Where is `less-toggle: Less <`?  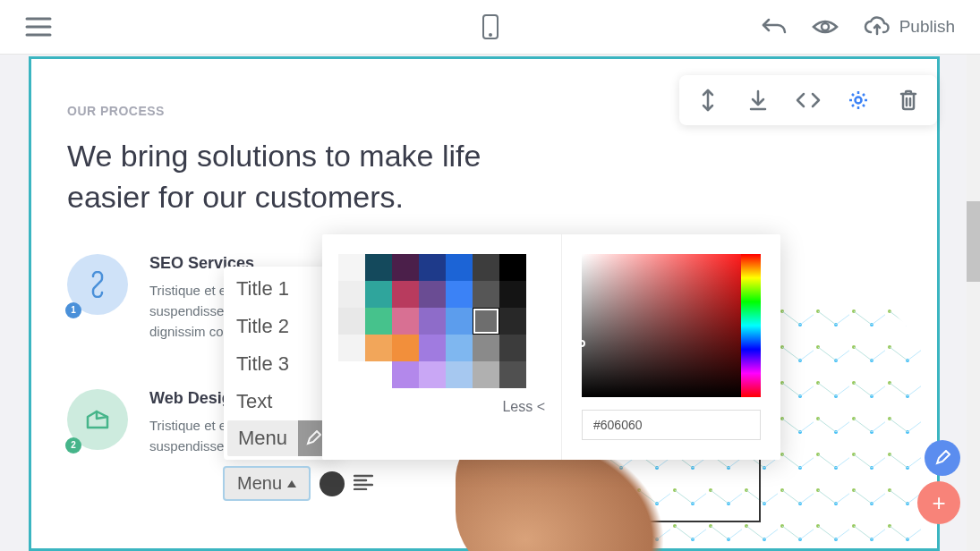
less-toggle: Less < is located at coordinates (442, 407).